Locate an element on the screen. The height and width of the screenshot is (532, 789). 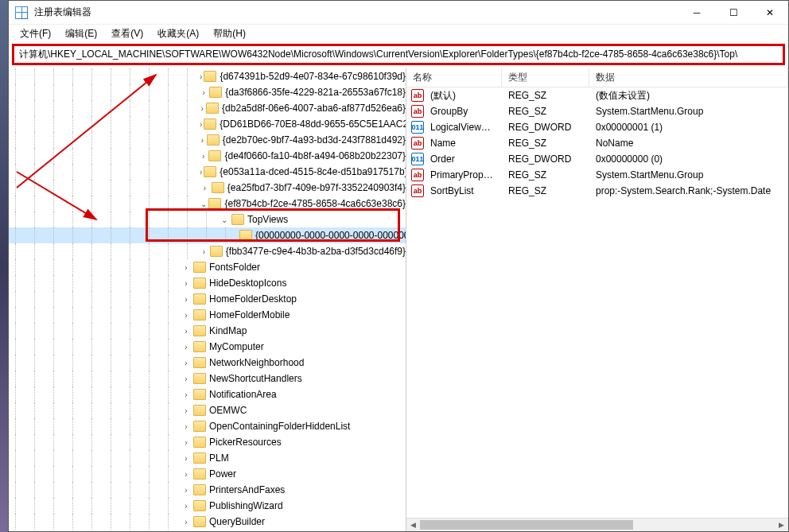
menu-file: 文件(F) is located at coordinates (35, 33).